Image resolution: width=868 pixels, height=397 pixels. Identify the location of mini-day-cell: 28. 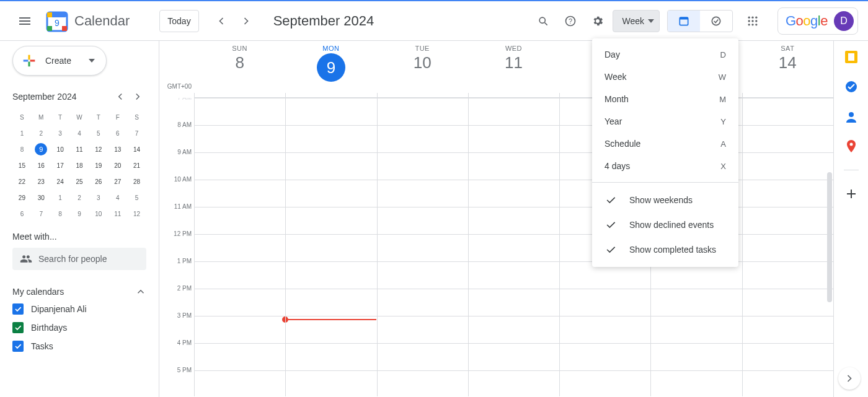
(136, 181).